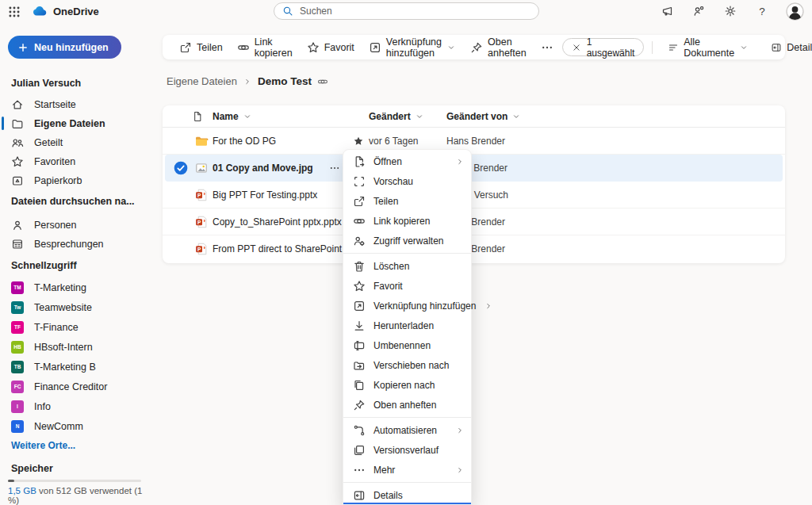  What do you see at coordinates (474, 222) in the screenshot?
I see `table-row: Copy_to_SharePoint pptx.pptxHans Brender` at bounding box center [474, 222].